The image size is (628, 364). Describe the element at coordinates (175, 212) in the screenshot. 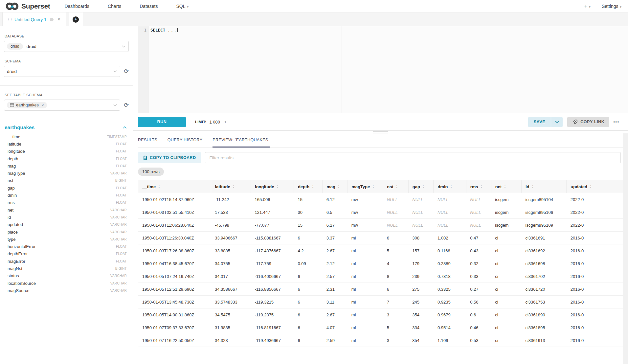

I see `cell: 1950-01-03T02:51:55.410Z` at that location.